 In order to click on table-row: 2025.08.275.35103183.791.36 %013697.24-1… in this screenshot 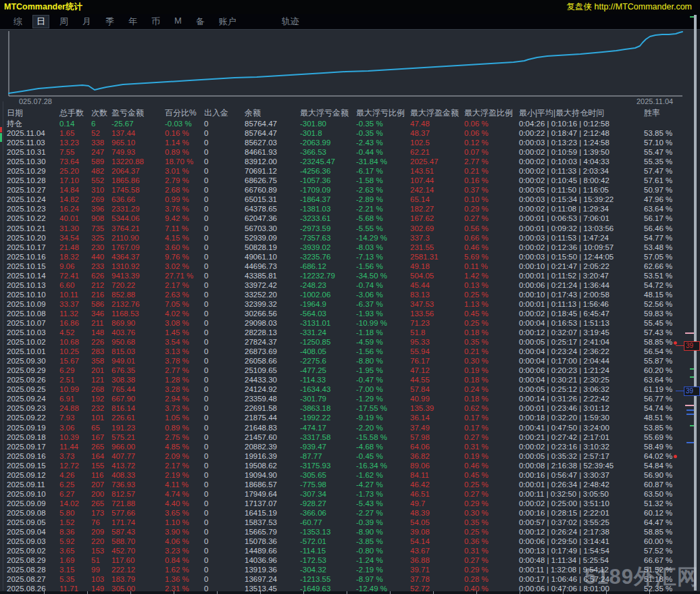, I will do `click(351, 579)`.